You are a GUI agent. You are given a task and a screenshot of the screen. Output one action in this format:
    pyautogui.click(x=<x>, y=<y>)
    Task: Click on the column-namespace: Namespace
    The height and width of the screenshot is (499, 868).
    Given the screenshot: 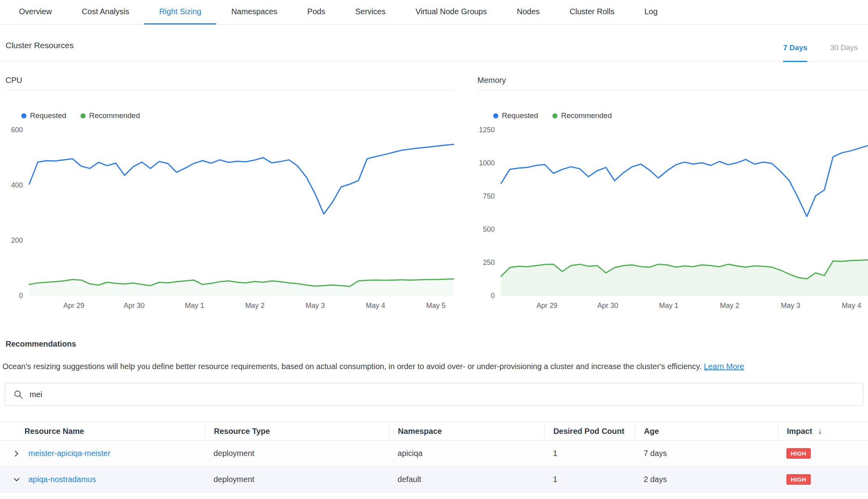 What is the action you would take?
    pyautogui.click(x=467, y=431)
    